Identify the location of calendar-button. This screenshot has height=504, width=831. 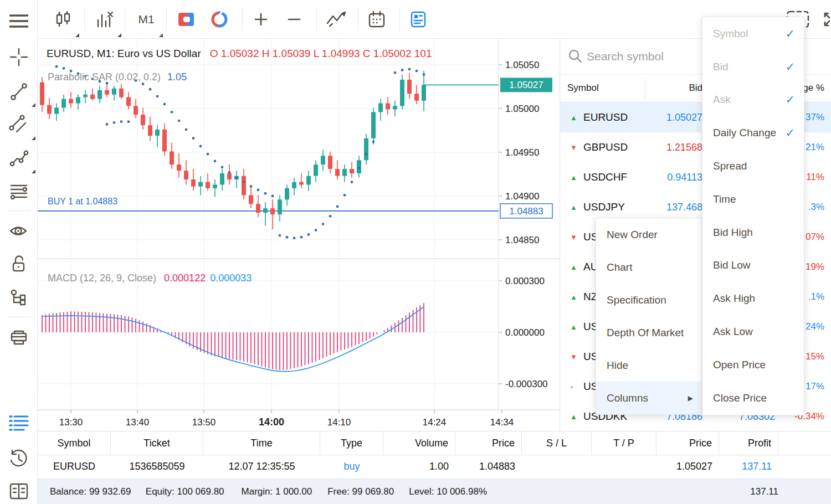
(377, 19).